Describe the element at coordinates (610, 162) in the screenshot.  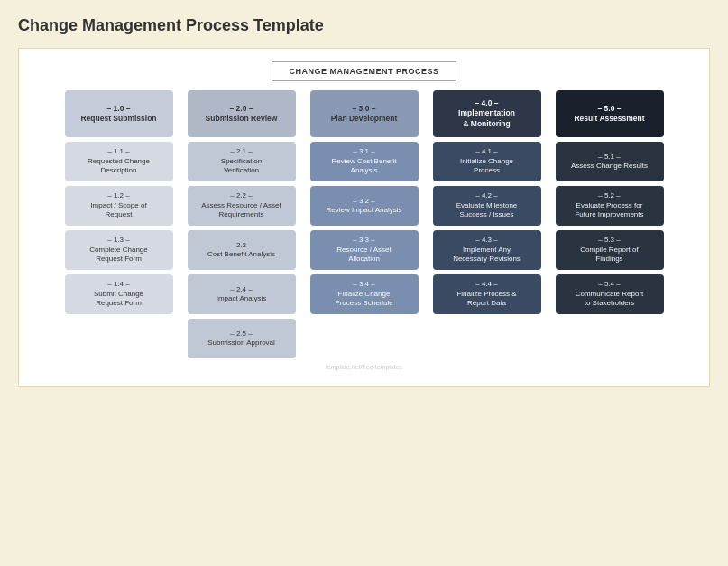
I see `node-col5-0: – 5.1 – Assess Change Results` at that location.